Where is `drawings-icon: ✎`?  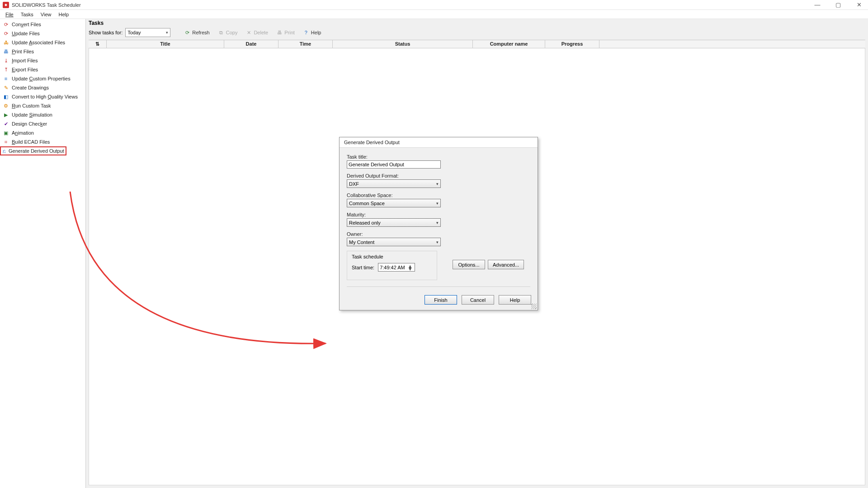
drawings-icon: ✎ is located at coordinates (6, 88).